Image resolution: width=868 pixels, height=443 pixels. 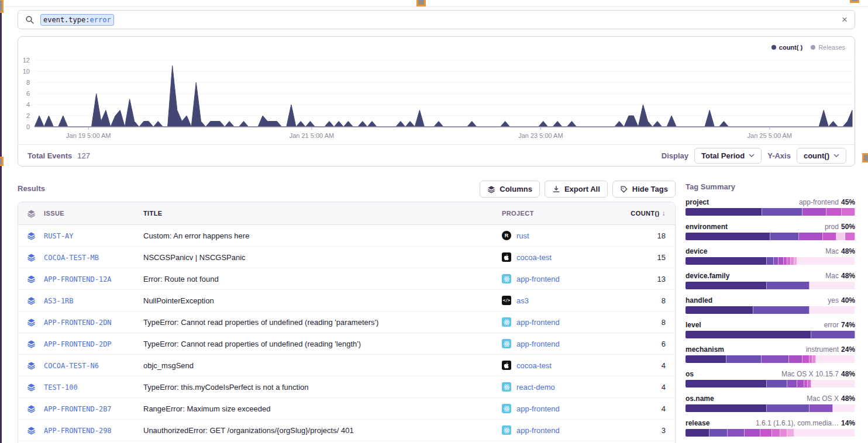 What do you see at coordinates (510, 189) in the screenshot?
I see `columns-button: Columns` at bounding box center [510, 189].